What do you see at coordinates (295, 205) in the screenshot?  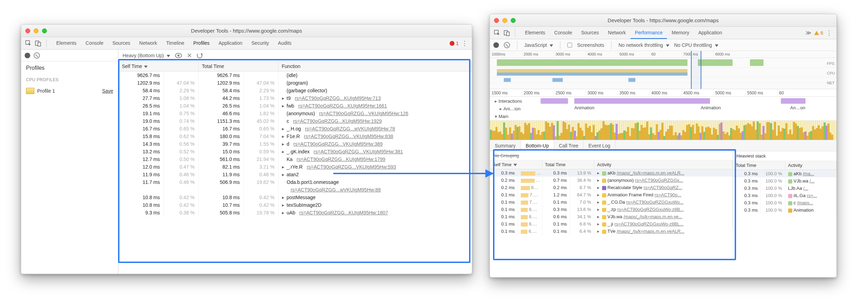 I see `profile-row: 10.8 ms0.42 %10.7 ms0.42 %▸texSubImage2D` at bounding box center [295, 205].